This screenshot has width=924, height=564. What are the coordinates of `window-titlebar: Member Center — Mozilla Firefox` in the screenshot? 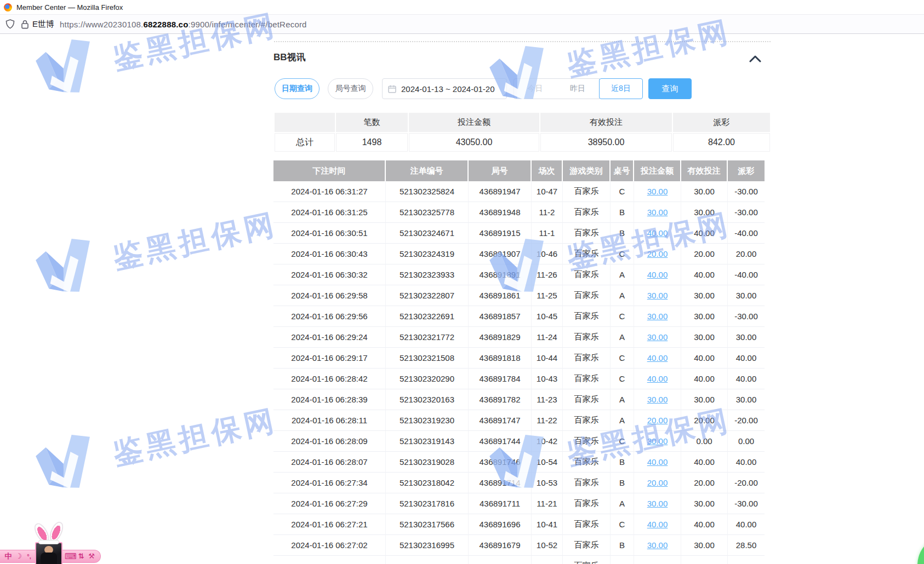 It's located at (462, 7).